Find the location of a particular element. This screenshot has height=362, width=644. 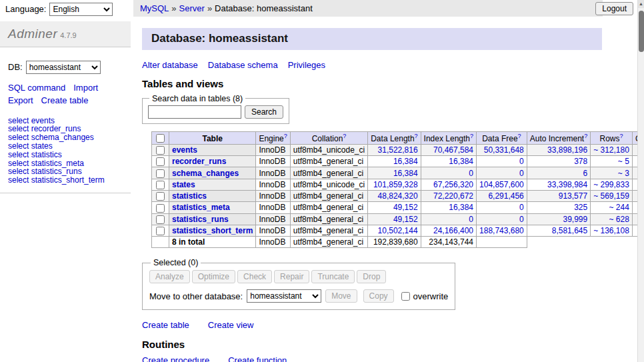

sidebar-action-link: Create table is located at coordinates (65, 100).